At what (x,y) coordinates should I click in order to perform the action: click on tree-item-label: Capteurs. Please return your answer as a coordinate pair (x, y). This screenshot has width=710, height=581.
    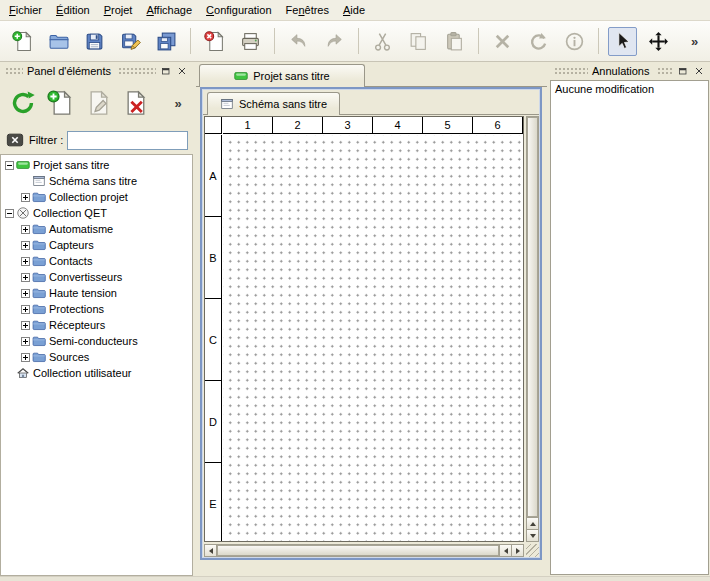
    Looking at the image, I should click on (70, 245).